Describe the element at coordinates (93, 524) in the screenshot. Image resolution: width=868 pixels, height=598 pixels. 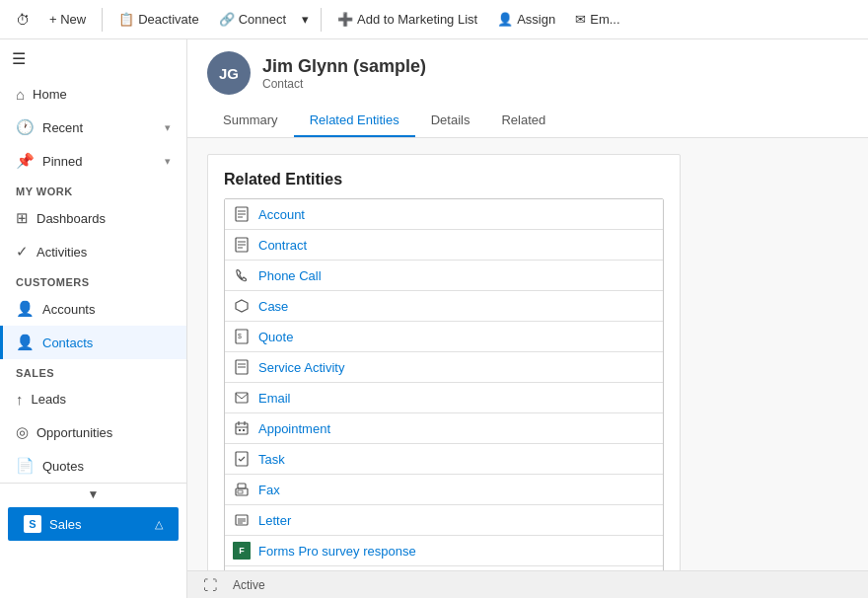
I see `sidebar-item-sales-active: S Sales △` at that location.